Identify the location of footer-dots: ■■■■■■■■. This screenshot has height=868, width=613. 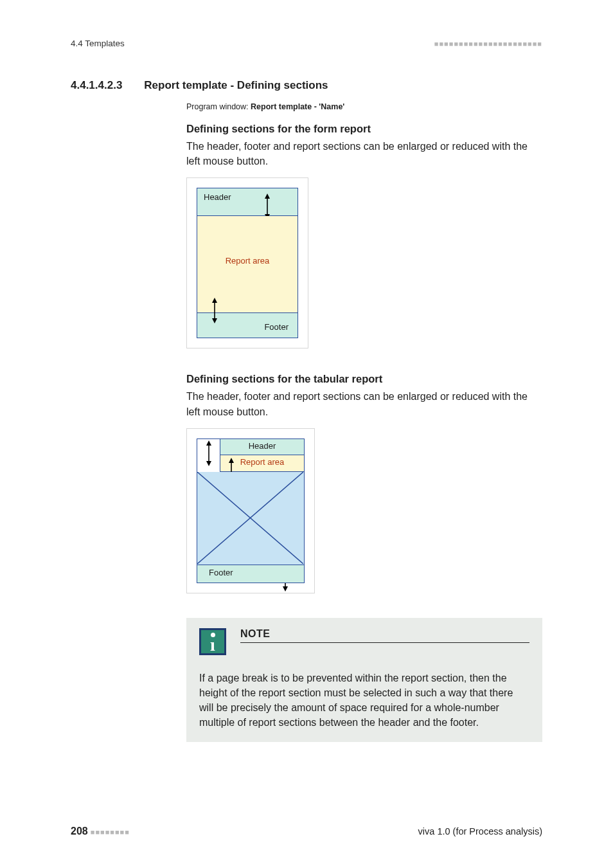
(111, 832).